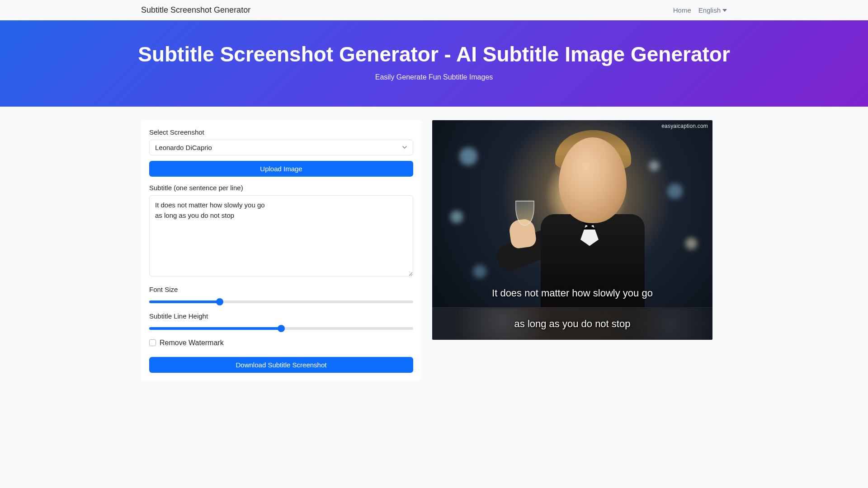 The height and width of the screenshot is (488, 868). Describe the element at coordinates (281, 132) in the screenshot. I see `select-screenshot-label: Select Screenshot` at that location.